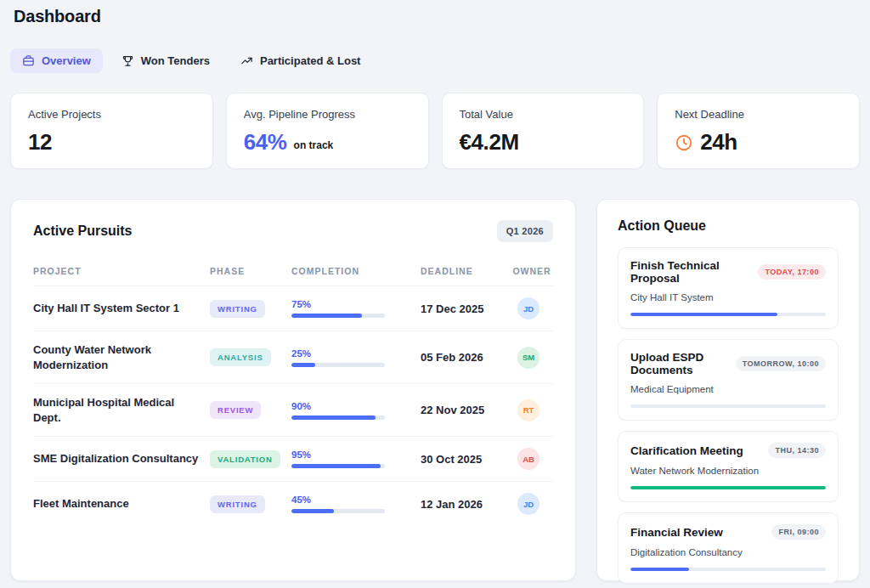 The image size is (870, 588). What do you see at coordinates (799, 532) in the screenshot?
I see `due-badge: FRI, 09:00` at bounding box center [799, 532].